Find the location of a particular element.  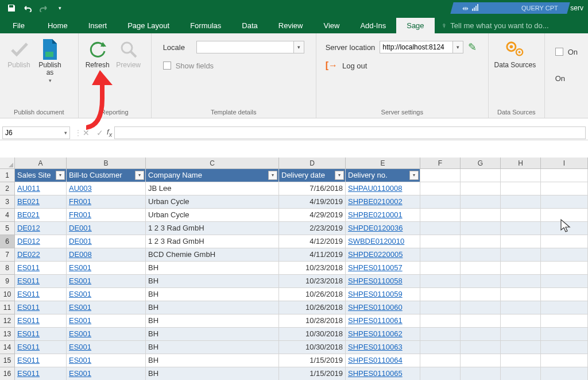

col-header-h: H is located at coordinates (521, 163).